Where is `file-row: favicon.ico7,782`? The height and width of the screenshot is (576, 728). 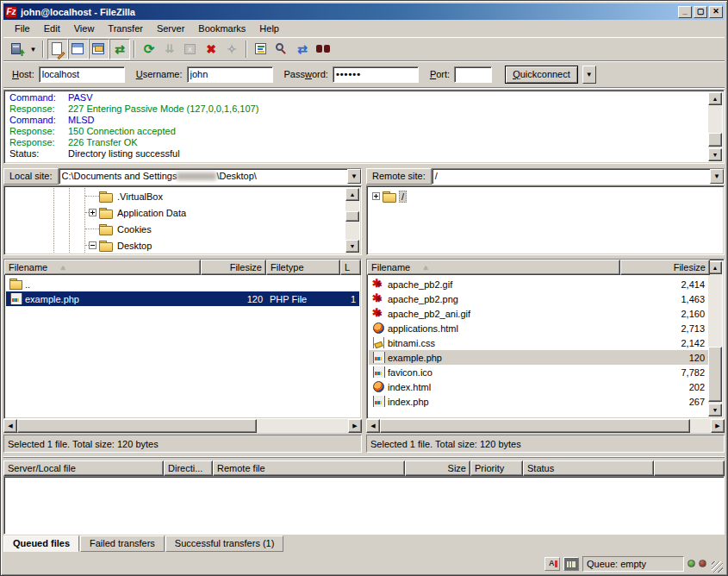 file-row: favicon.ico7,782 is located at coordinates (538, 373).